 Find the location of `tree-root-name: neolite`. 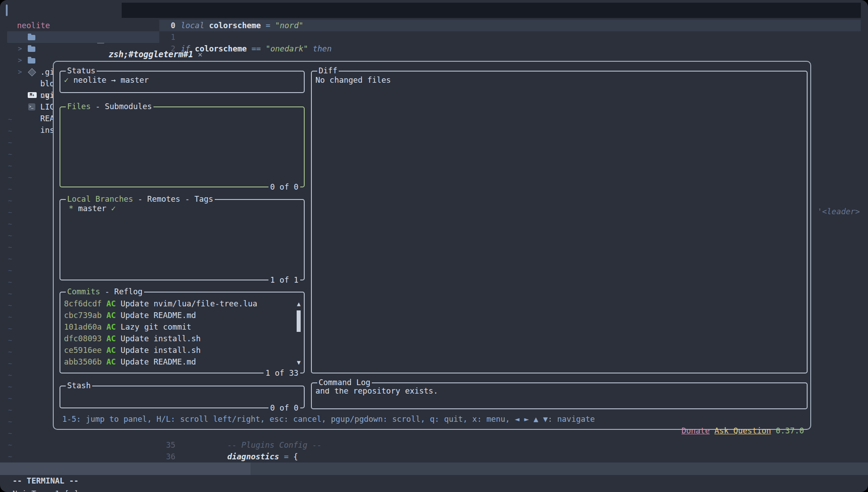

tree-root-name: neolite is located at coordinates (88, 25).